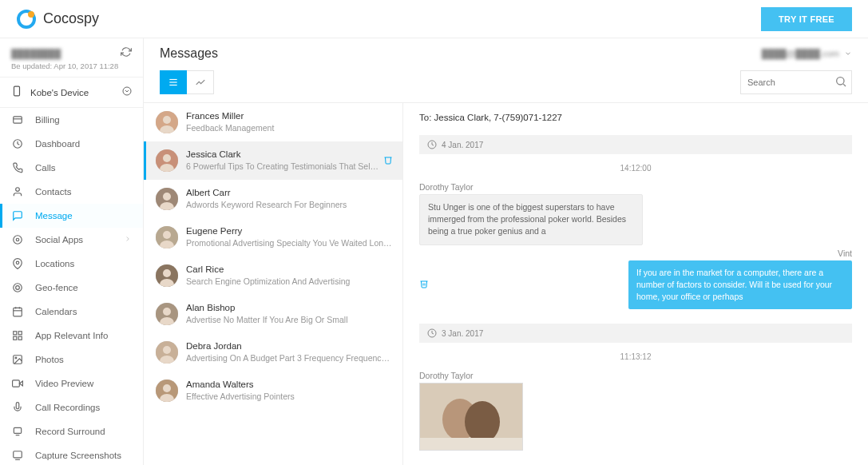 This screenshot has width=868, height=465. I want to click on conversation-item: Frances MillerFeedback Management, so click(273, 122).